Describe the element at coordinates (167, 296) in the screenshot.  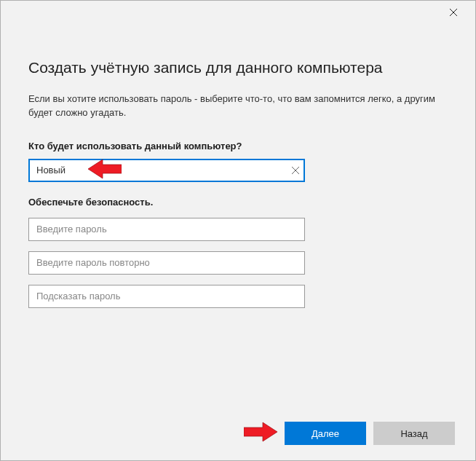
I see `password-hint-row` at that location.